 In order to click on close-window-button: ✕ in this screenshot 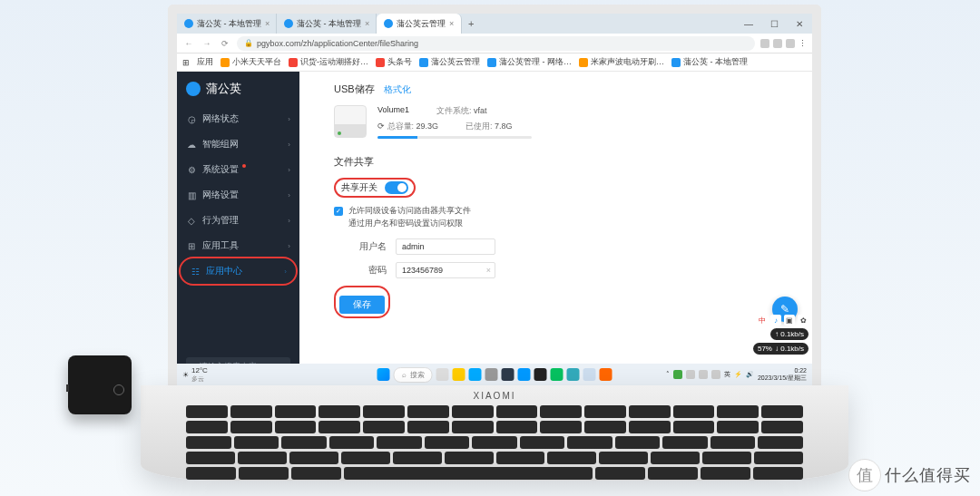, I will do `click(799, 24)`.